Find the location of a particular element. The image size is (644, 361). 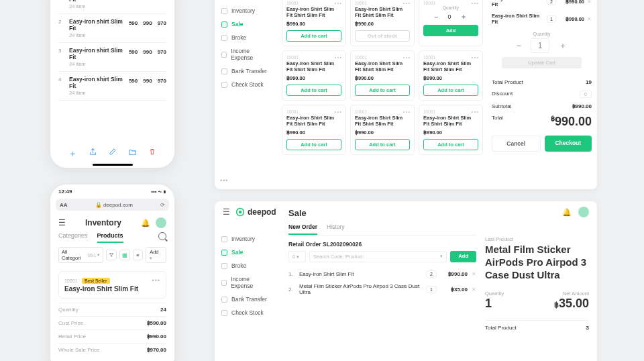

product-search: Search Code, Product ▾ is located at coordinates (378, 256).